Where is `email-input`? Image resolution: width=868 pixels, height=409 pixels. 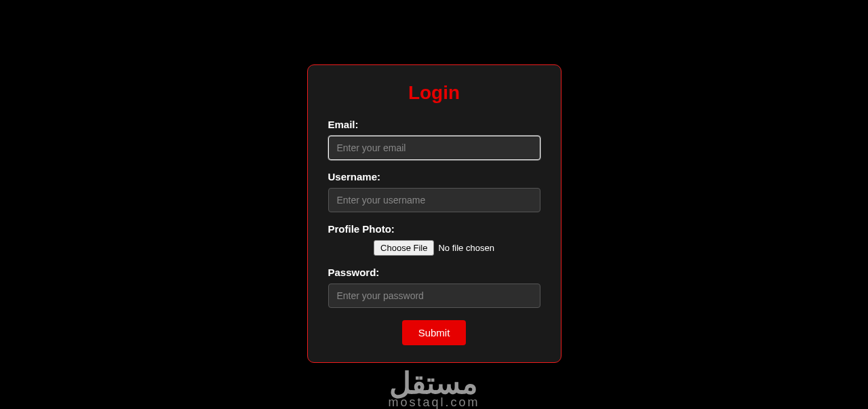 email-input is located at coordinates (434, 148).